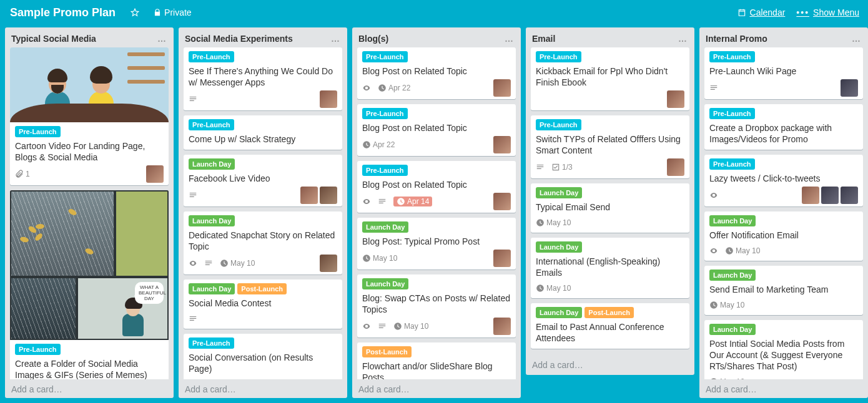 The width and height of the screenshot is (868, 403). What do you see at coordinates (784, 74) in the screenshot?
I see `card: Pre-LaunchPre-Launch Wiki Page` at bounding box center [784, 74].